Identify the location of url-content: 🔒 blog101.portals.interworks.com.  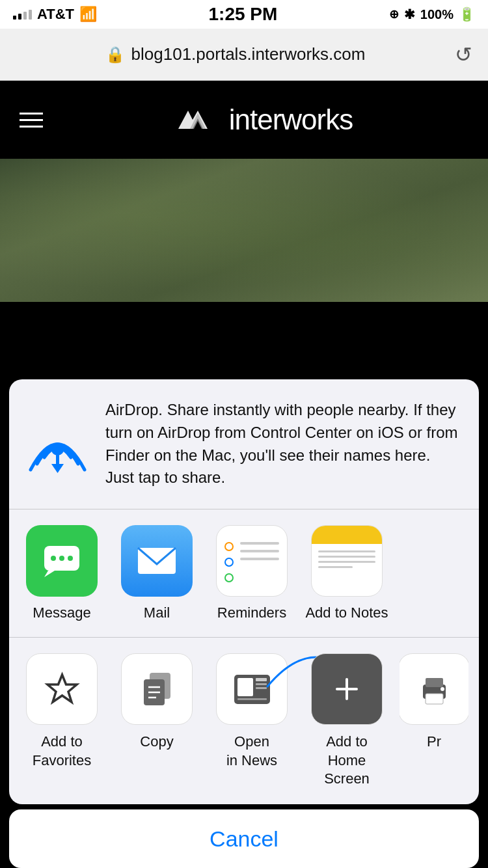
(236, 55).